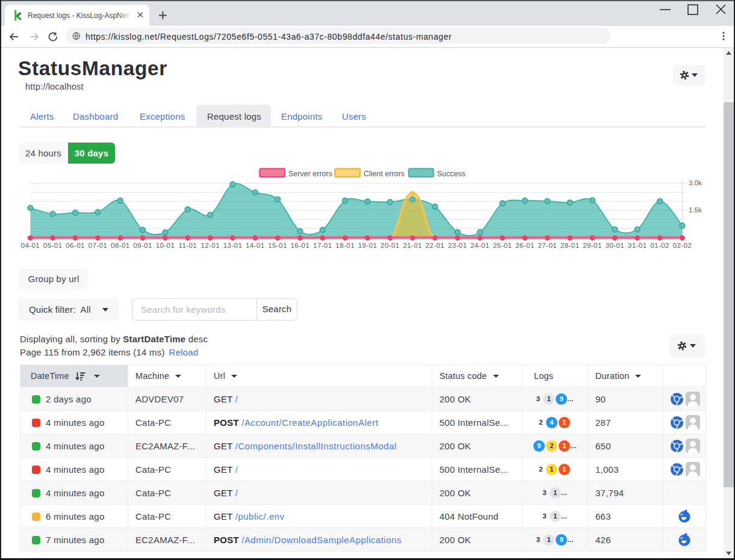 The width and height of the screenshot is (735, 560). What do you see at coordinates (384, 174) in the screenshot?
I see `svg-text: Client errors` at bounding box center [384, 174].